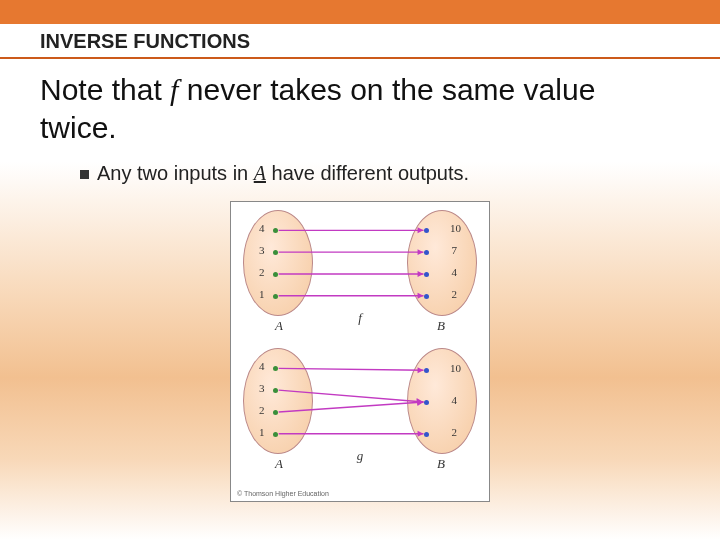 This screenshot has height=540, width=720. I want to click on var-A: A, so click(260, 173).